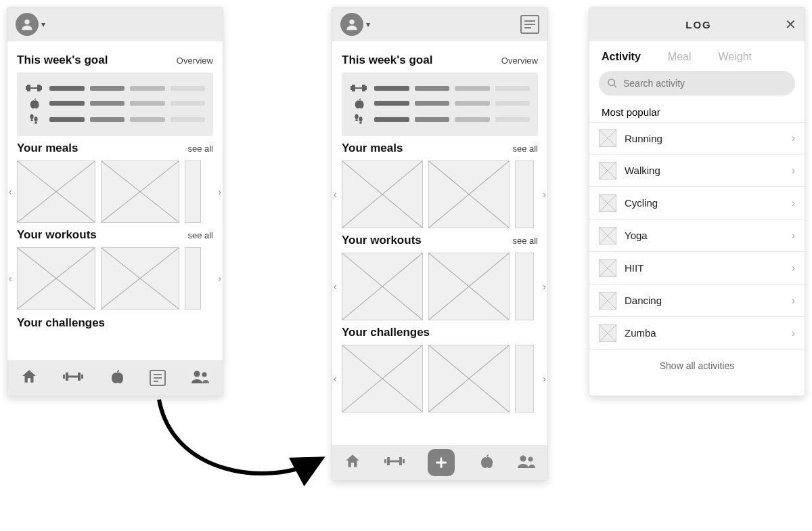  What do you see at coordinates (697, 203) in the screenshot?
I see `activity-row: Cycling›` at bounding box center [697, 203].